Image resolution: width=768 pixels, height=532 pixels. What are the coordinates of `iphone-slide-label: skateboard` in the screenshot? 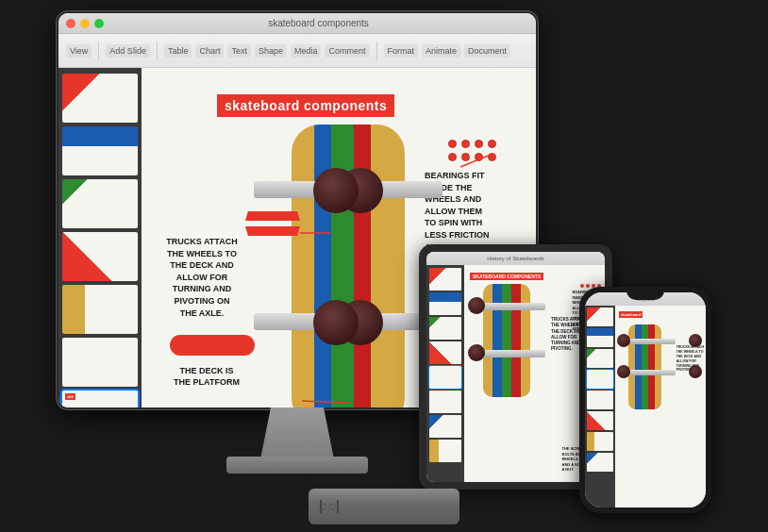 It's located at (630, 315).